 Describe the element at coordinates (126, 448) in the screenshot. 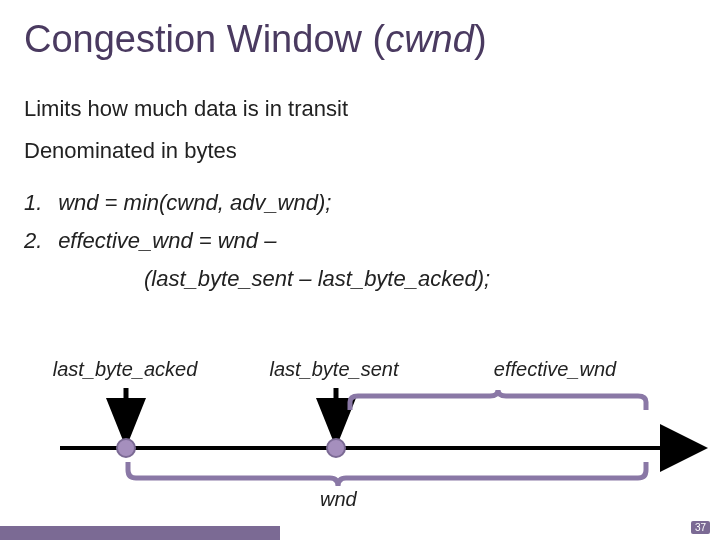

I see `dot-acked` at that location.